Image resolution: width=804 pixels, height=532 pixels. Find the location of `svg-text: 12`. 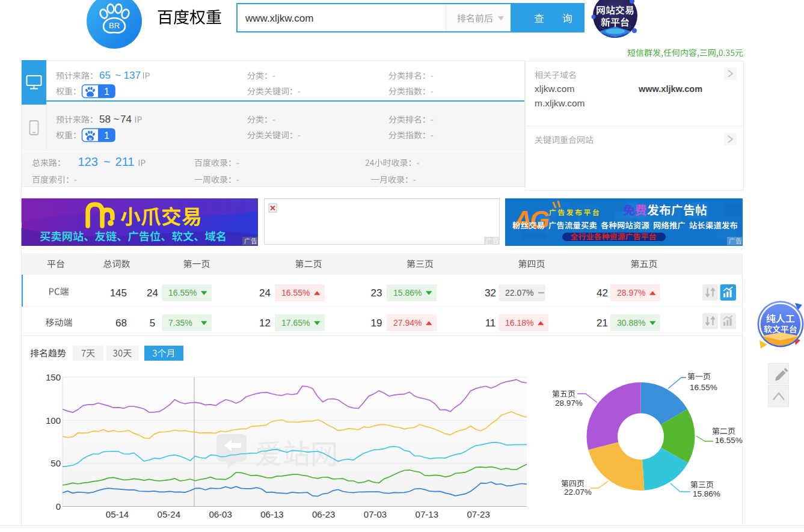

svg-text: 12 is located at coordinates (265, 323).